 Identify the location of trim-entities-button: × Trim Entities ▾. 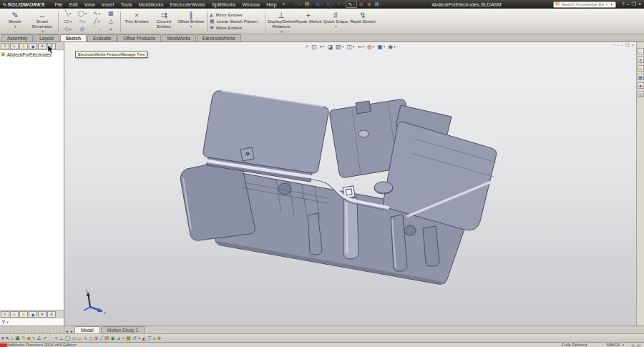
(137, 21).